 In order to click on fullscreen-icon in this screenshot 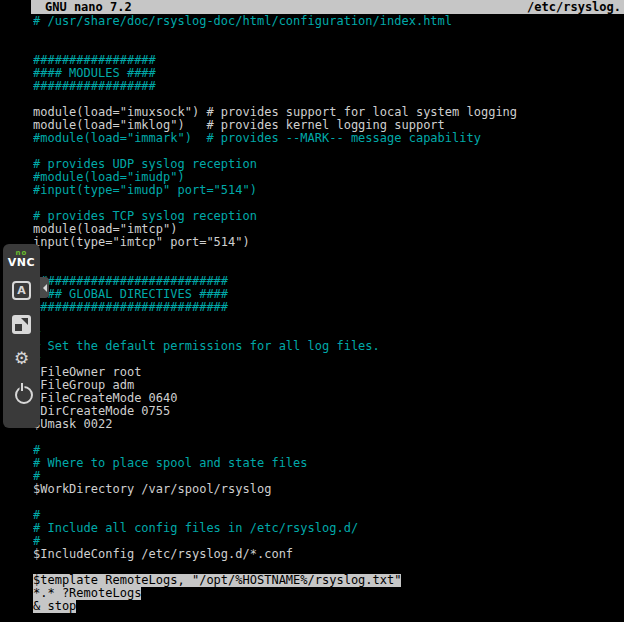, I will do `click(22, 324)`.